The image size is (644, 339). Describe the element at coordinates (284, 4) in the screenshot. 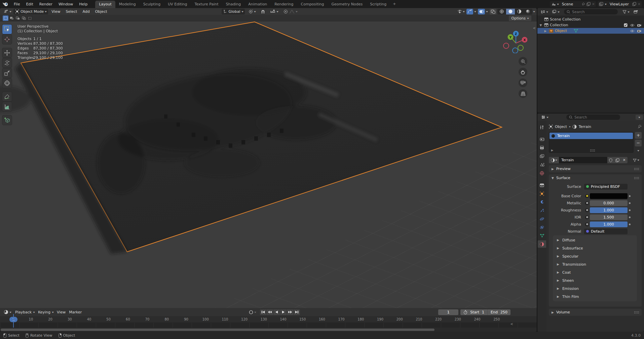

I see `workspace-tab-rendering: Rendering` at that location.